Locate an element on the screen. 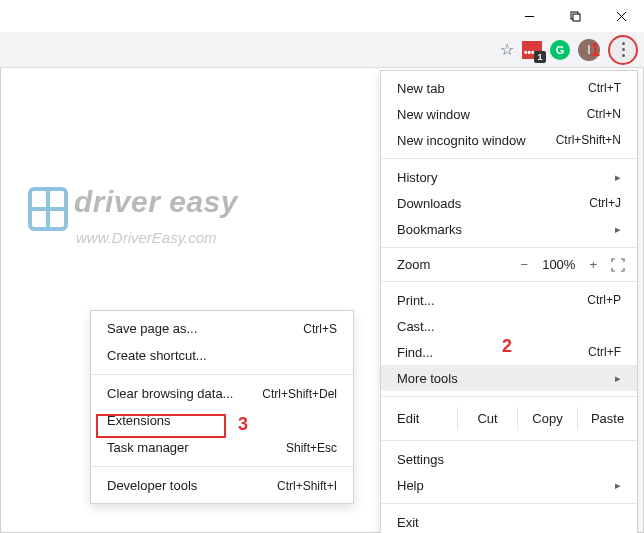 The image size is (644, 533). window-titlebar is located at coordinates (322, 16).